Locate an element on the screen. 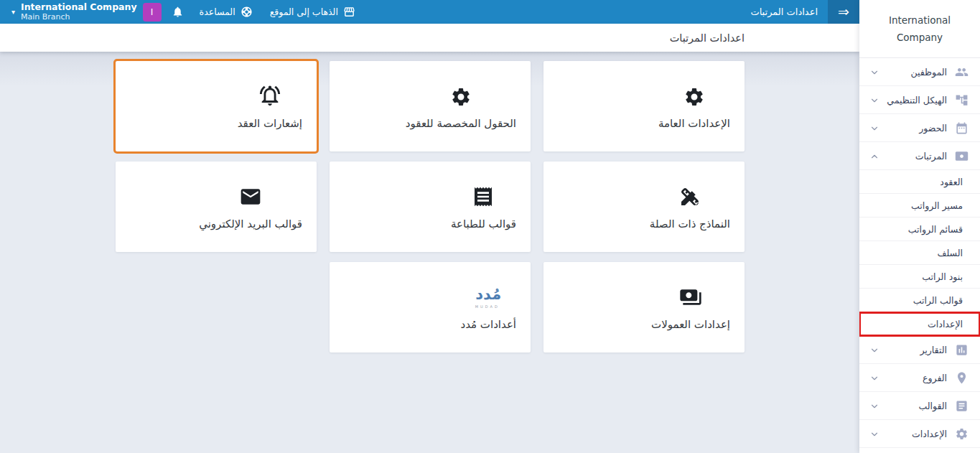 This screenshot has width=980, height=453. card-label: أعدادات مُدد is located at coordinates (488, 324).